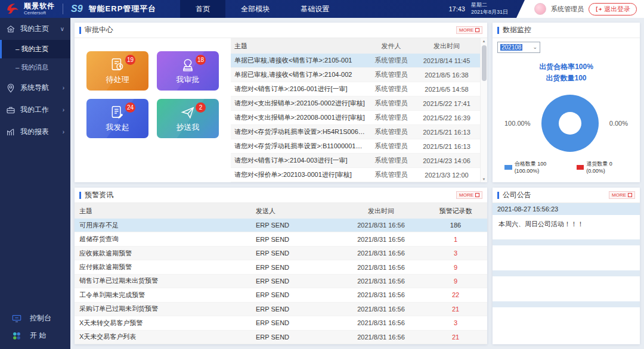  Describe the element at coordinates (39, 110) in the screenshot. I see `sidebar-item-label: 我的工作` at that location.